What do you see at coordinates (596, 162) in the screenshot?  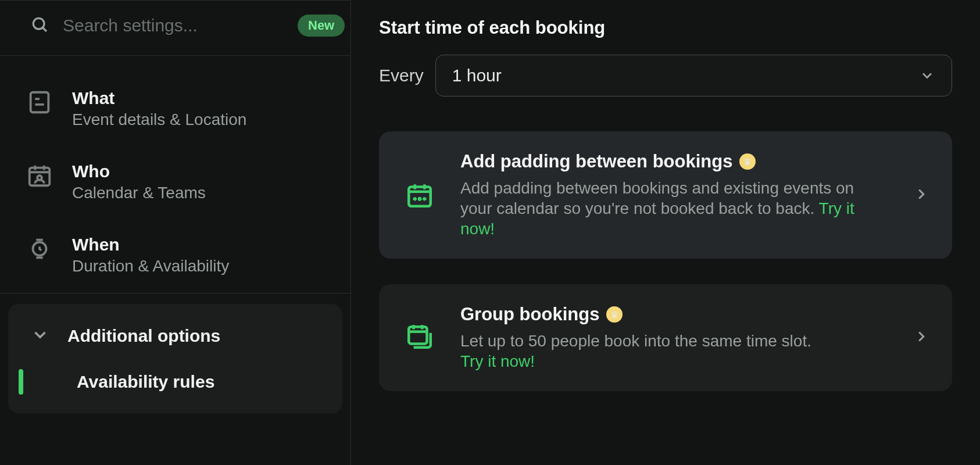 I see `card-title: Add padding between bookings` at bounding box center [596, 162].